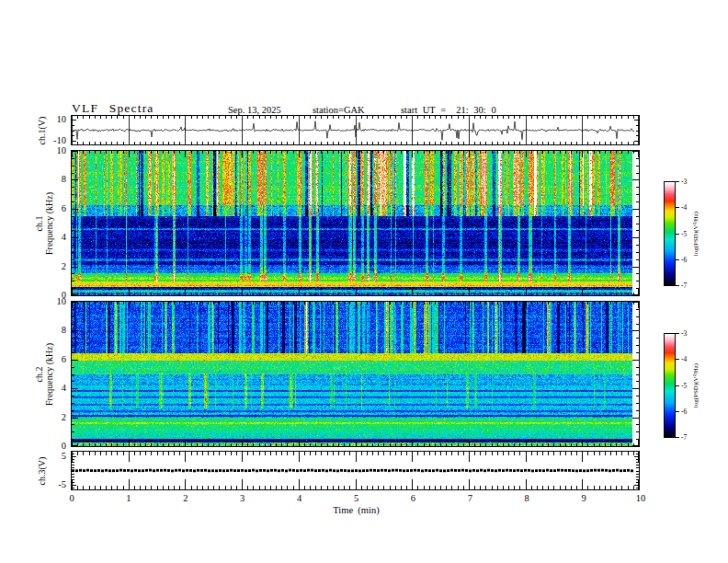 The height and width of the screenshot is (563, 728). What do you see at coordinates (669, 385) in the screenshot?
I see `colorbar-ch2-canvas` at bounding box center [669, 385].